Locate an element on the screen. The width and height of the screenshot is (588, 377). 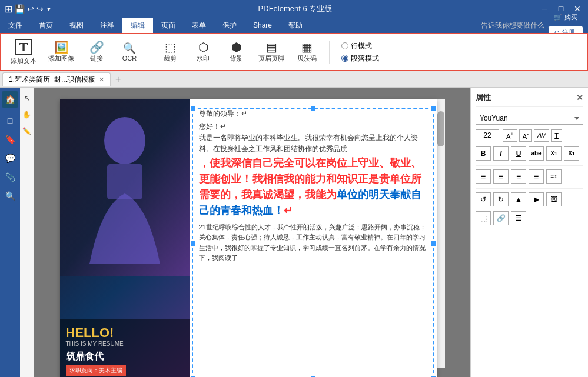
crop-button: ⬚ 裁剪 is located at coordinates (170, 52).